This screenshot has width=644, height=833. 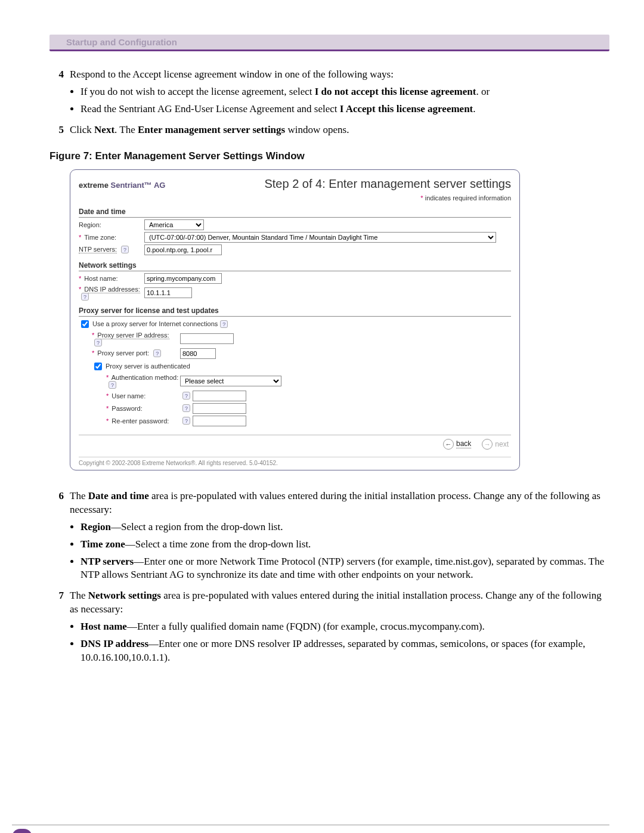 I want to click on step-7: 7 The Network settings area is pre-popul…, so click(x=329, y=603).